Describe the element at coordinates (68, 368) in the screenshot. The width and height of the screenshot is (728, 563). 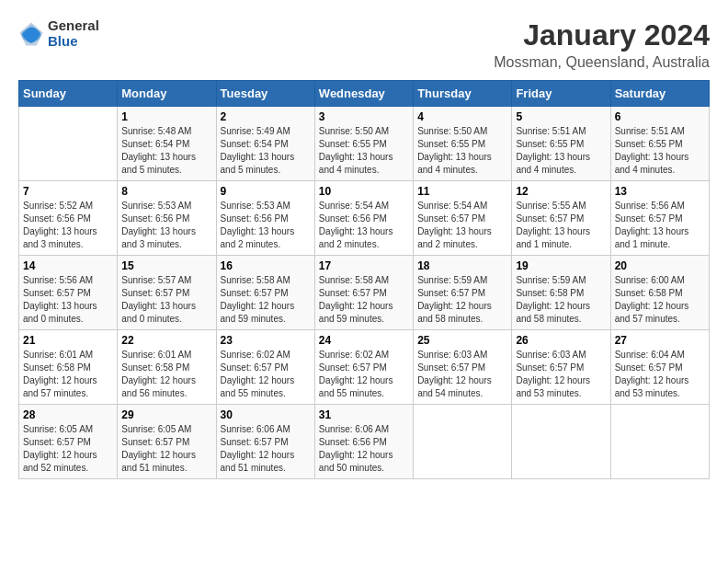
I see `calendar-cell: 21Sunrise: 6:01 AMSunset: 6:58 PMDayligh…` at that location.